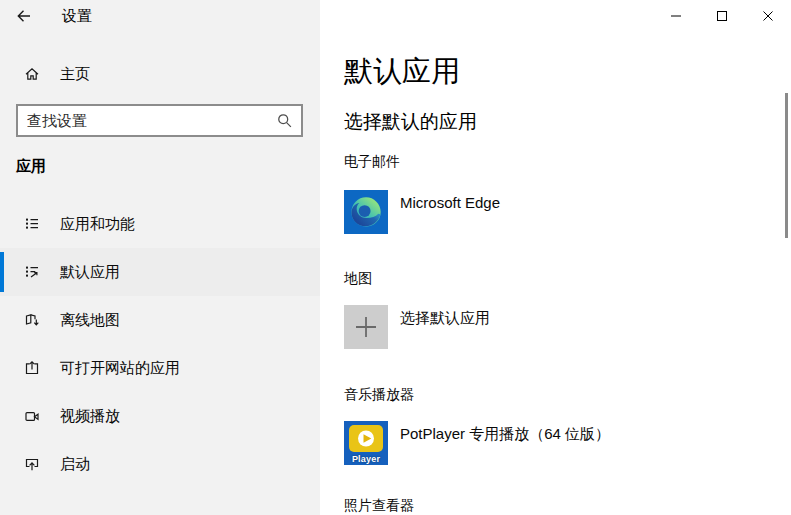 The image size is (791, 515). Describe the element at coordinates (477, 443) in the screenshot. I see `default-app-music-player: Player PotPlayer 专用播放（64 位版）` at that location.